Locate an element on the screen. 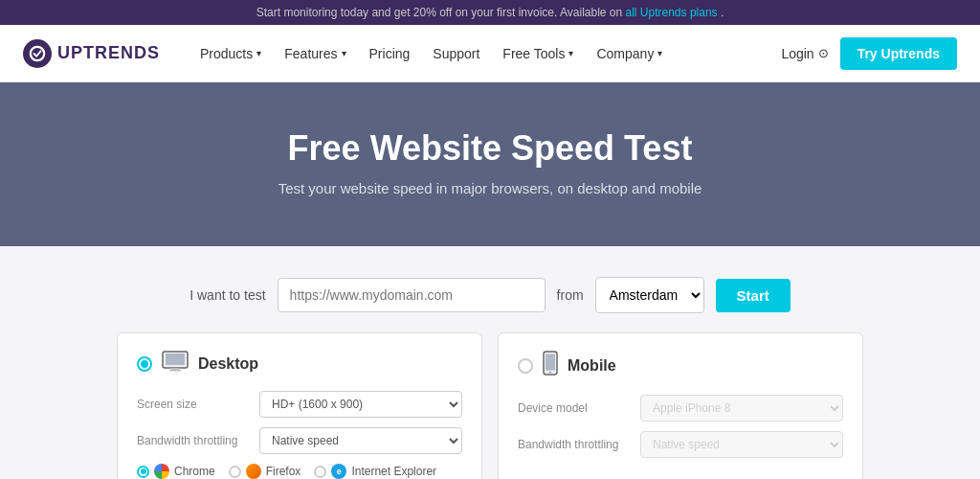 The height and width of the screenshot is (479, 980). mobile-card-title: Mobile is located at coordinates (591, 366).